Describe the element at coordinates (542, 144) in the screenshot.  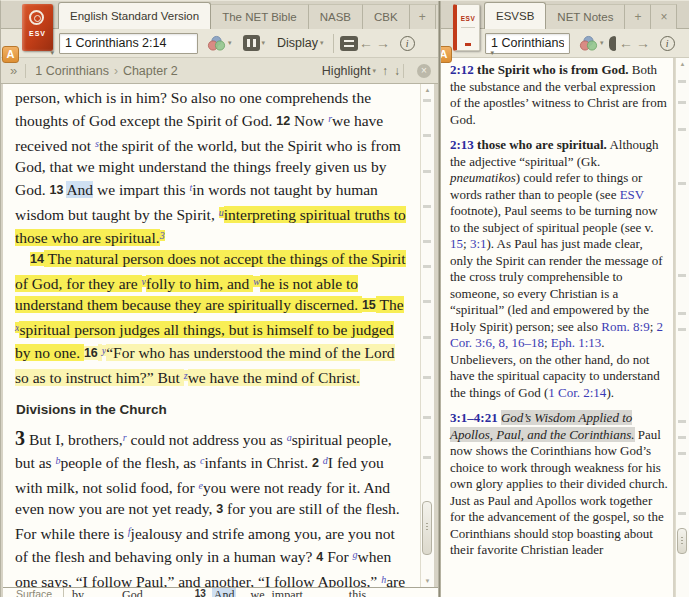
I see `text-run: those who are spiritual.` at that location.